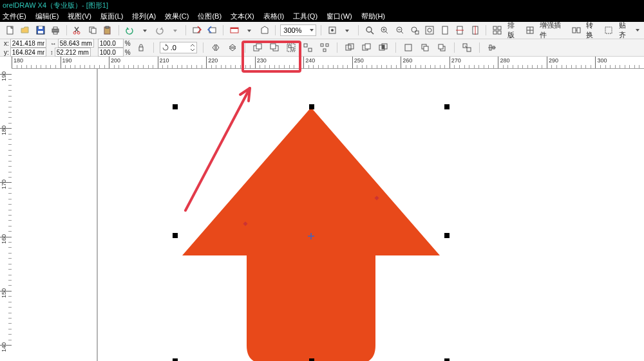 The image size is (644, 361). I want to click on import-button, so click(197, 30).